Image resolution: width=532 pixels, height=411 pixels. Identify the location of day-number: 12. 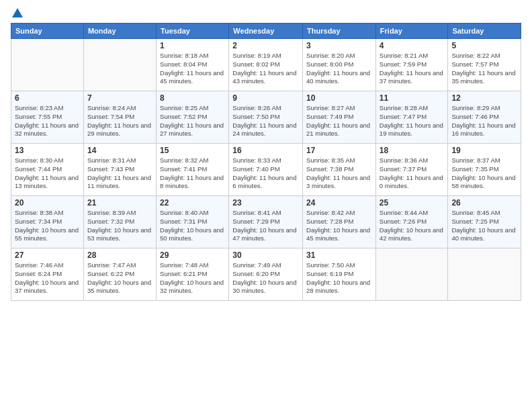
(484, 98).